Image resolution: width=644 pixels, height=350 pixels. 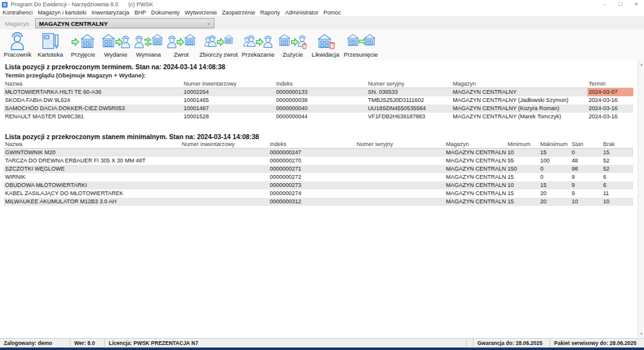 What do you see at coordinates (641, 334) in the screenshot?
I see `scroll-down-icon: ▼` at bounding box center [641, 334].